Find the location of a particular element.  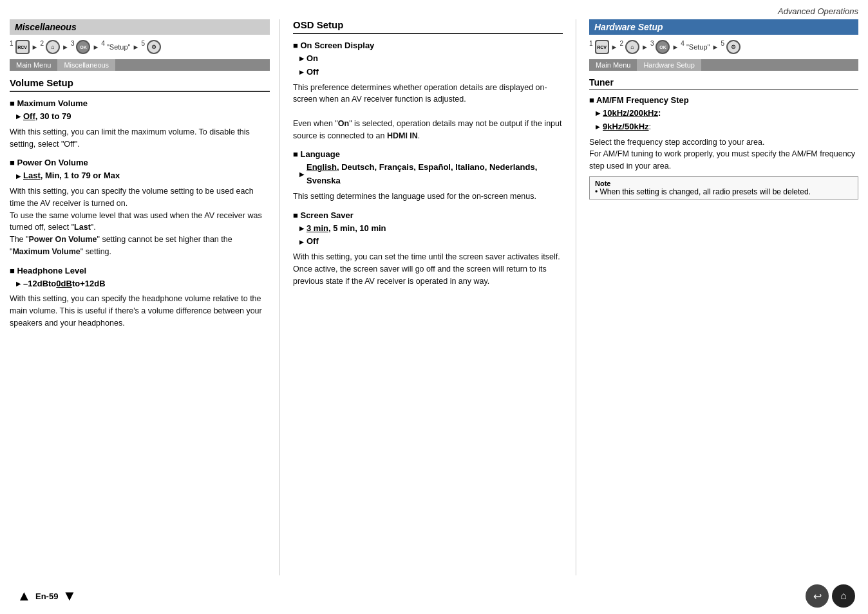

power-on-volume-desc: With this setting, you can specify the v… is located at coordinates (140, 221).